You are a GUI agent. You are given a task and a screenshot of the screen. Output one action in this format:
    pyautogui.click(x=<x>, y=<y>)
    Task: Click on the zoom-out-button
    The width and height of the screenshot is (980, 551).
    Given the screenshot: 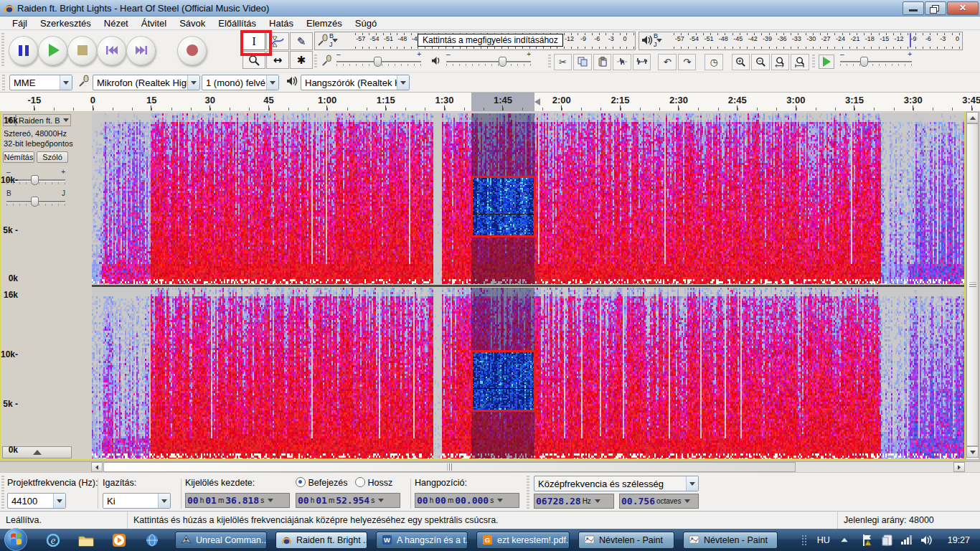 What is the action you would take?
    pyautogui.click(x=760, y=62)
    